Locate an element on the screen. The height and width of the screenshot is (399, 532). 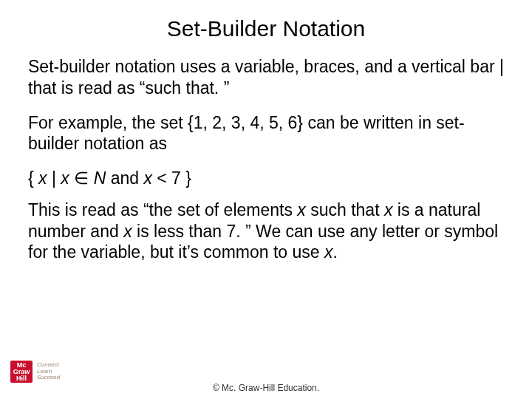
tag-succeed: Succeed is located at coordinates (49, 378).